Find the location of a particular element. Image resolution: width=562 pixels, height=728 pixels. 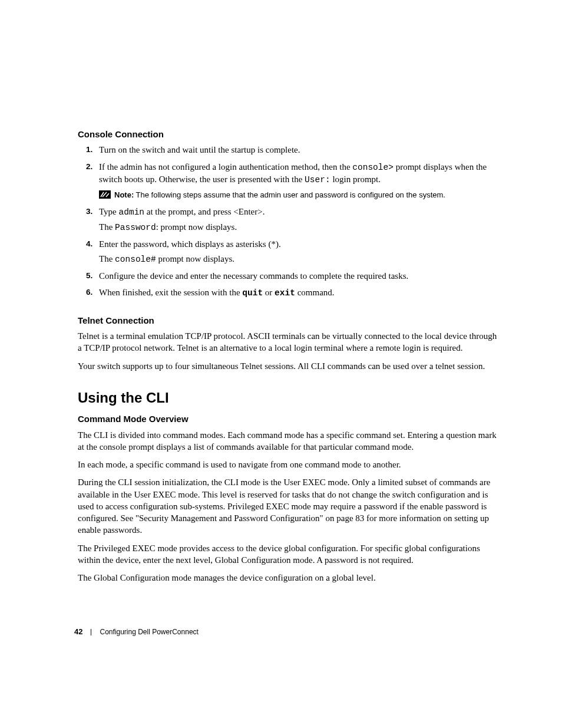

note-icon is located at coordinates (105, 195).